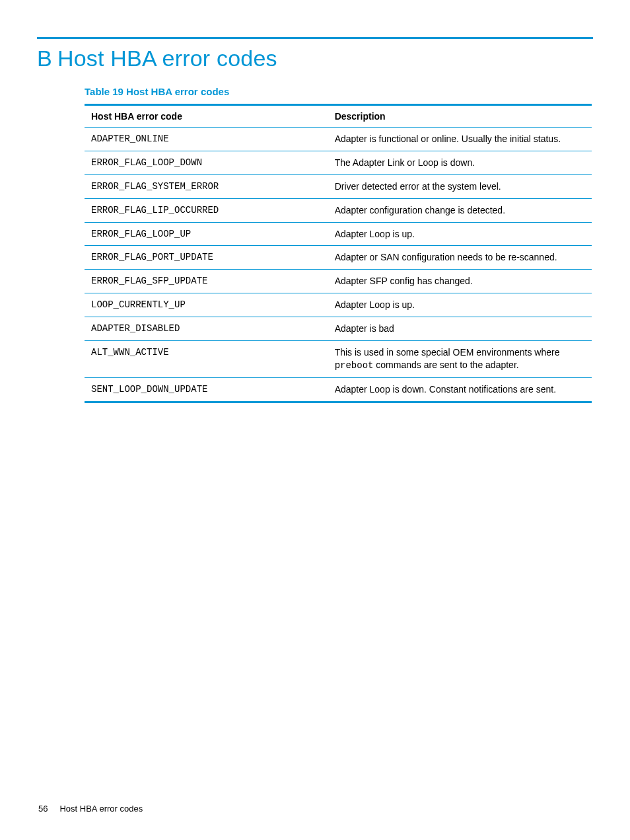 The image size is (630, 840). Describe the element at coordinates (338, 282) in the screenshot. I see `table-row: ERROR_FLAG_SFP_UPDATE Adapter SFP config…` at that location.